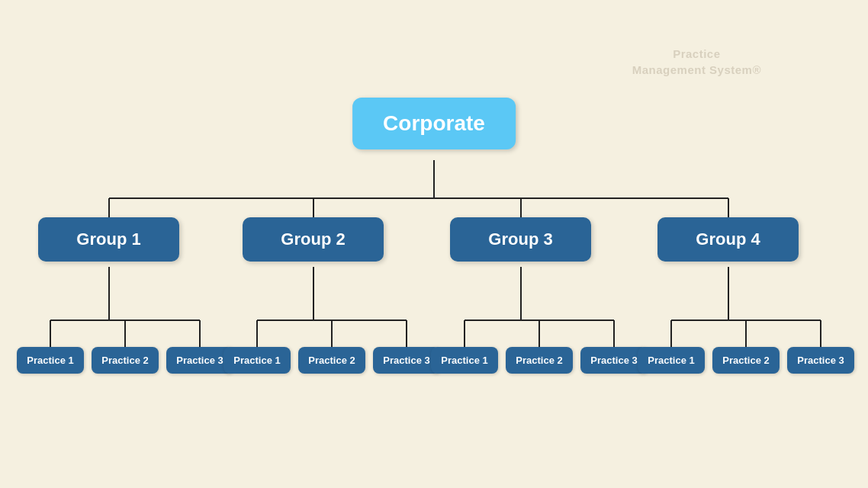 The height and width of the screenshot is (488, 868). I want to click on g4-practice1-label: Practice 1, so click(671, 360).